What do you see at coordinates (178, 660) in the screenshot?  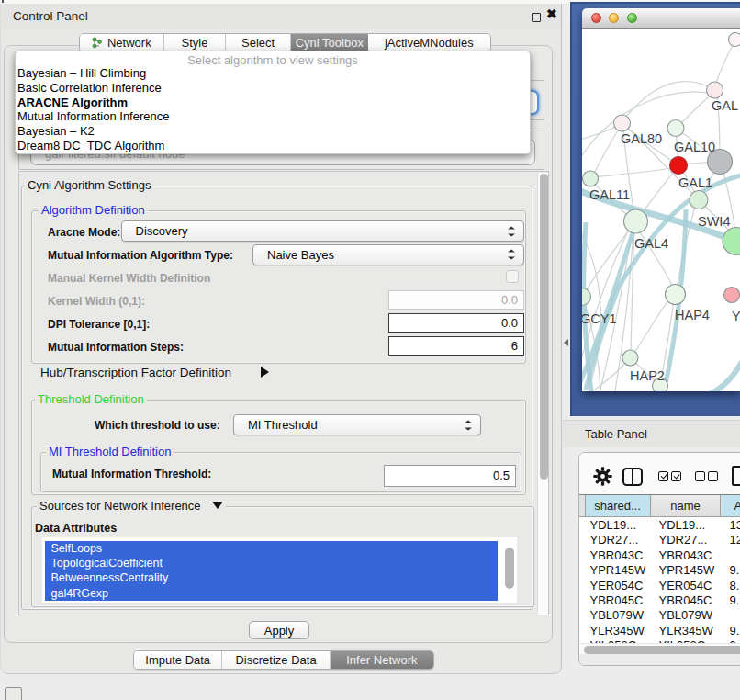 I see `tab-impute-data: Impute Data` at bounding box center [178, 660].